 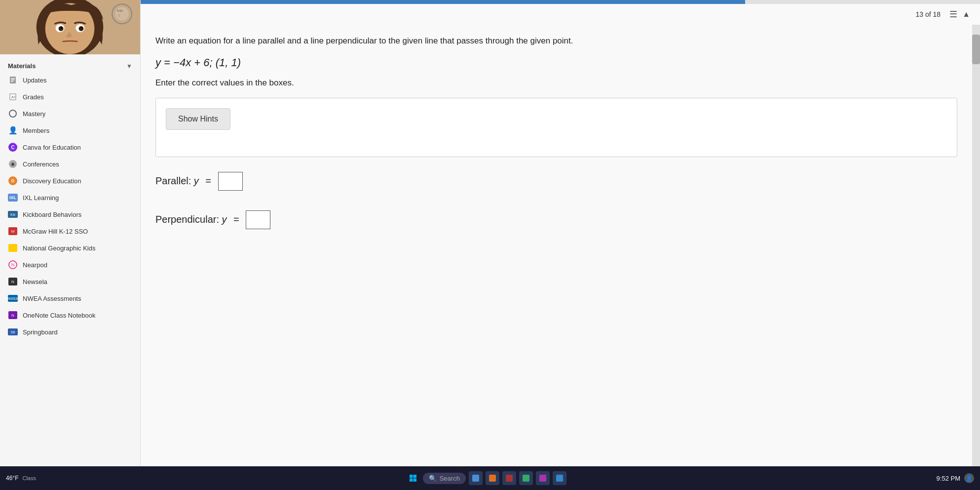 What do you see at coordinates (70, 181) in the screenshot?
I see `sidebar-item-discovery: D Discovery Education` at bounding box center [70, 181].